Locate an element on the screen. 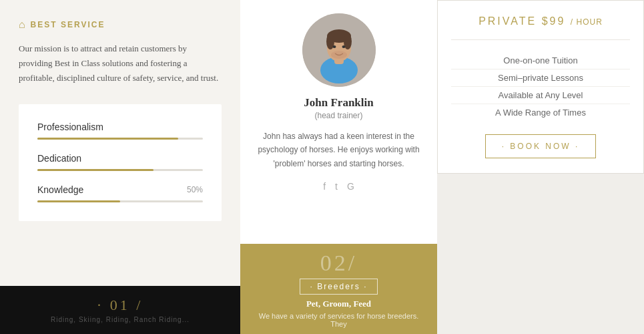 This screenshot has height=334, width=644. skill-item-dedication: Dedication is located at coordinates (120, 162).